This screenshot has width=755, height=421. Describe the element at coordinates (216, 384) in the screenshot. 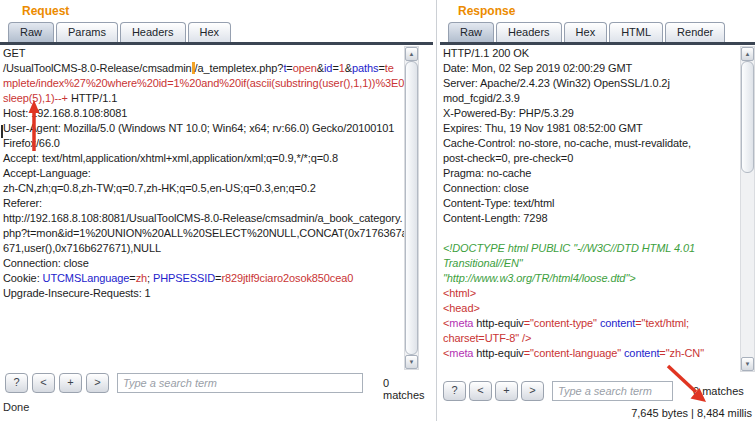

I see `request-search-bar: ? < + > 0 matches` at that location.